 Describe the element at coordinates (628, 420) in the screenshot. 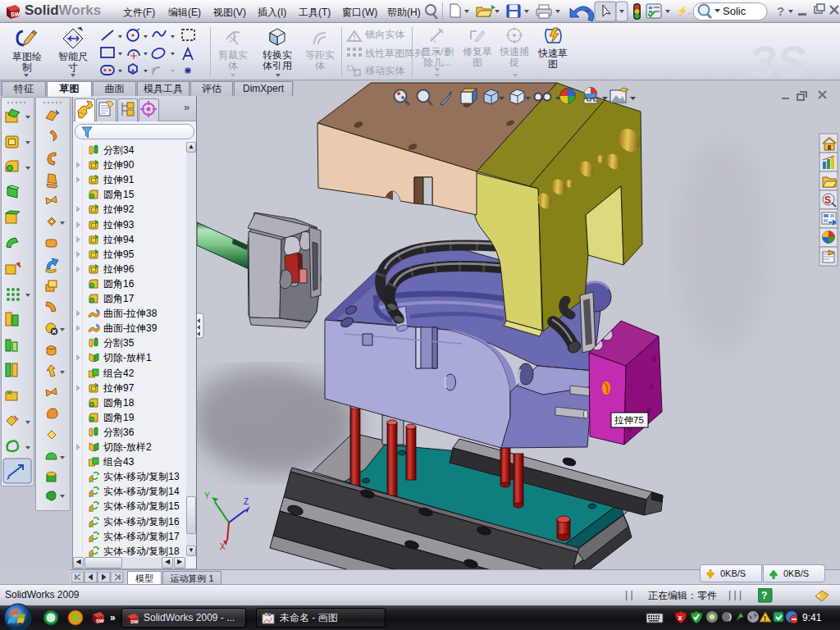

I see `svg-text: 拉伸75` at that location.